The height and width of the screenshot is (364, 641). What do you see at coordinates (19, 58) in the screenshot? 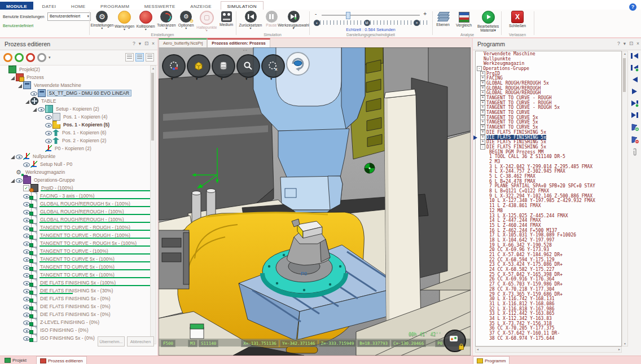
I see `generate-green-button` at bounding box center [19, 58].